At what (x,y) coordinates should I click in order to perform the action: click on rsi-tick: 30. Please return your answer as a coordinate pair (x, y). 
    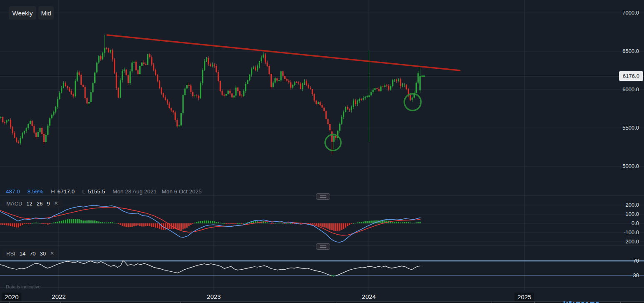
    Looking at the image, I should click on (624, 275).